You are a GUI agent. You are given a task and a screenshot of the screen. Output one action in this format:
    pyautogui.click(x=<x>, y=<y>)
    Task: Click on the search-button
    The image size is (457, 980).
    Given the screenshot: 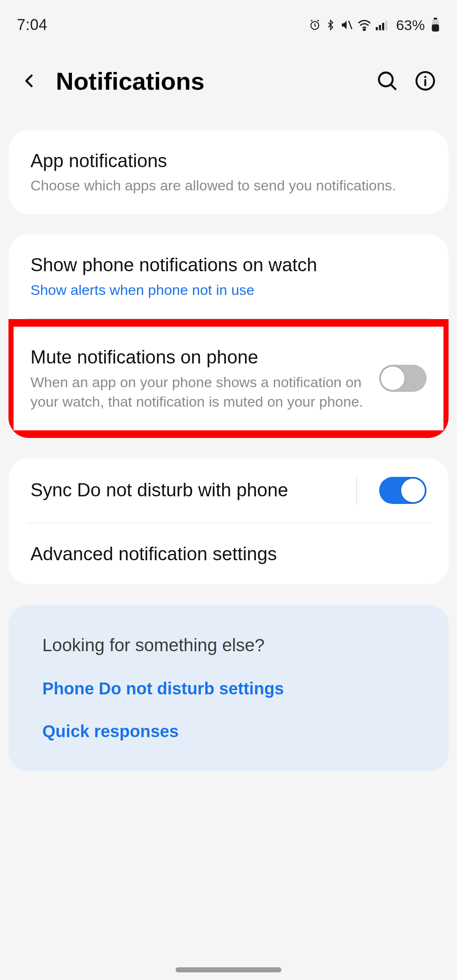 What is the action you would take?
    pyautogui.click(x=387, y=81)
    